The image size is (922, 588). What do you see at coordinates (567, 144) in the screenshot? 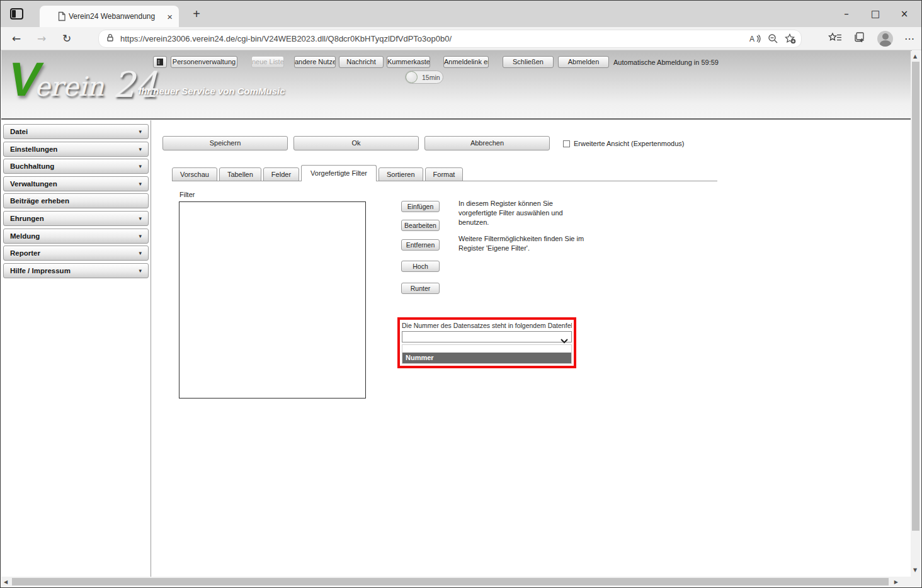
I see `expert-mode-checkbox` at bounding box center [567, 144].